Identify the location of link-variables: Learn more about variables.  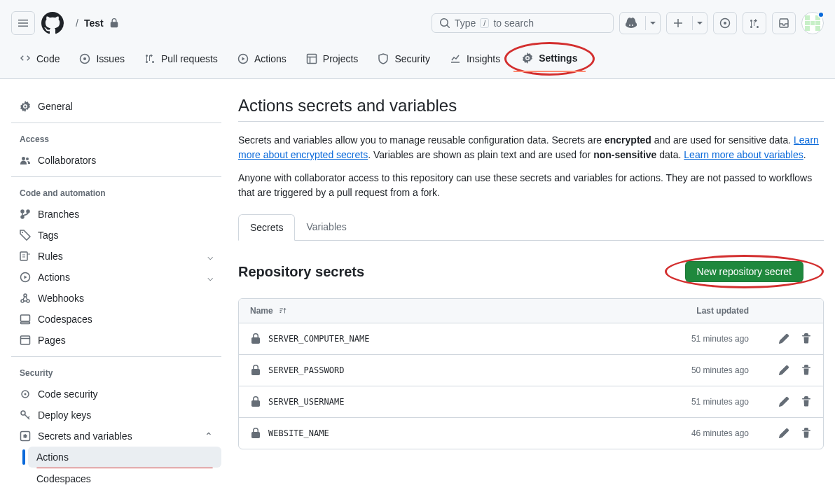
(743, 155).